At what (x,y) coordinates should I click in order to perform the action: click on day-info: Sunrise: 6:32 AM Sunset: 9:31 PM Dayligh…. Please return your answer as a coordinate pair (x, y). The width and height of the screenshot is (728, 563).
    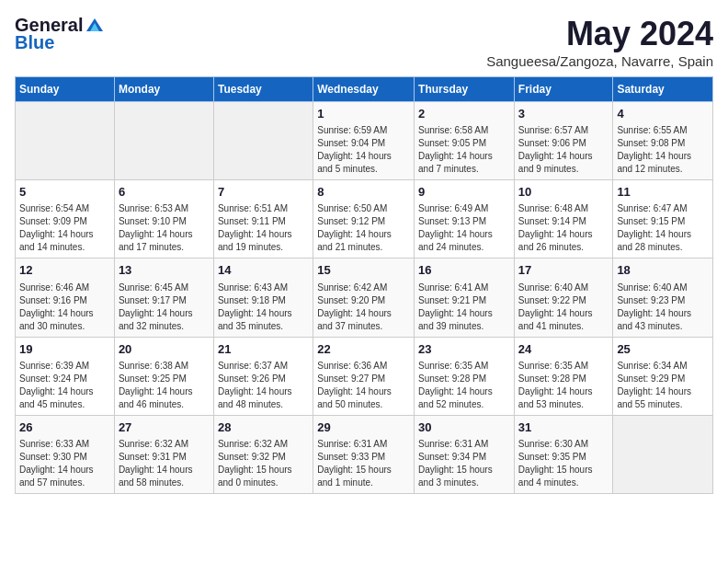
    Looking at the image, I should click on (164, 464).